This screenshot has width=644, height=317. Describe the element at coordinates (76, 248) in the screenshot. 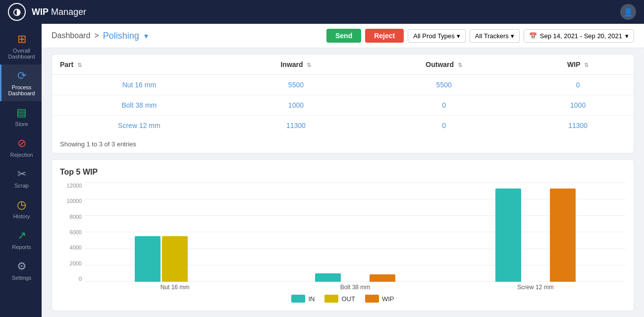

I see `y-label-4000: 4000` at that location.